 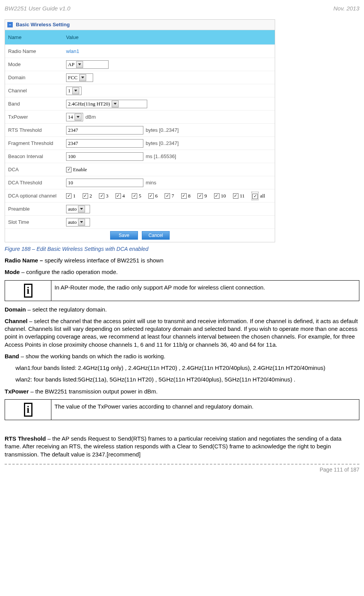 I want to click on dca-channel-label: 5, so click(x=140, y=196).